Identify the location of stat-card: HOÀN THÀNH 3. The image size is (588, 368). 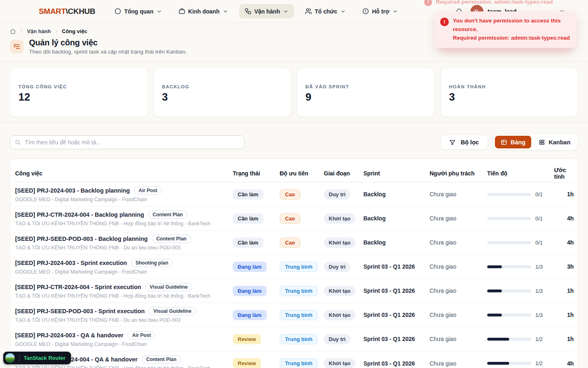
(510, 92).